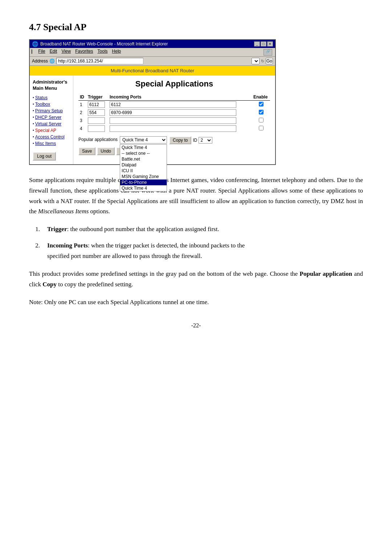 This screenshot has height=557, width=392. What do you see at coordinates (180, 105) in the screenshot?
I see `row1-incoming` at bounding box center [180, 105].